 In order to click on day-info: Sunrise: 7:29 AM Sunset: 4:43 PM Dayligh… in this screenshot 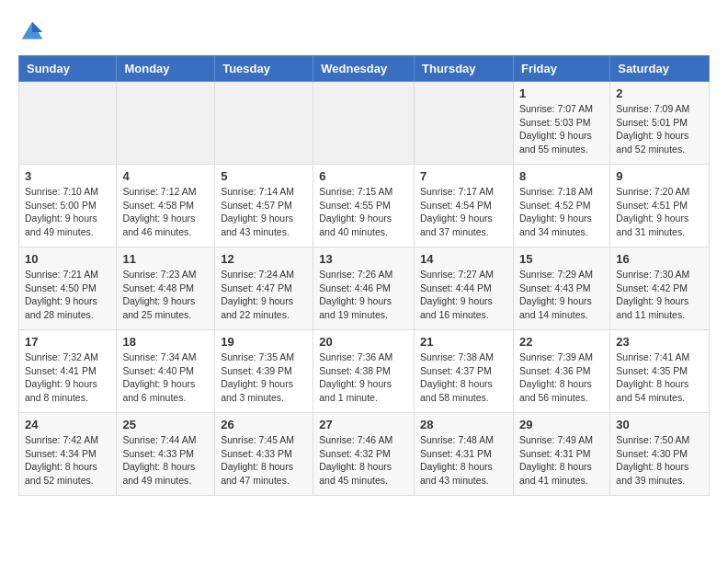, I will do `click(562, 294)`.